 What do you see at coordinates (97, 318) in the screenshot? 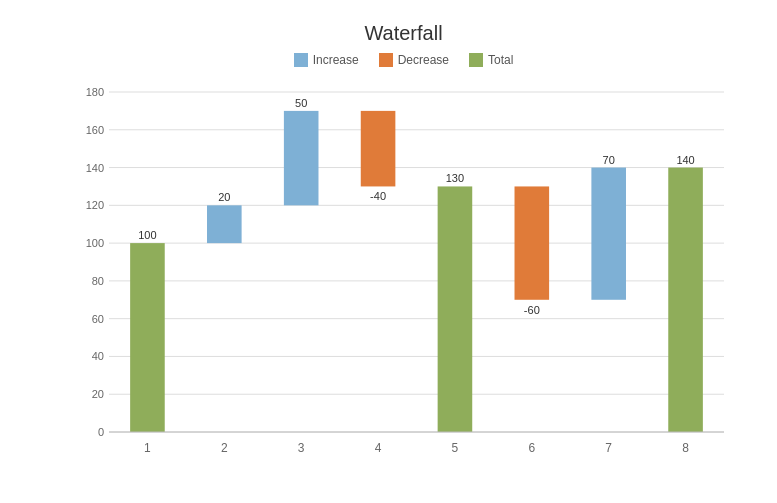
I see `svg-text: 60` at bounding box center [97, 318].